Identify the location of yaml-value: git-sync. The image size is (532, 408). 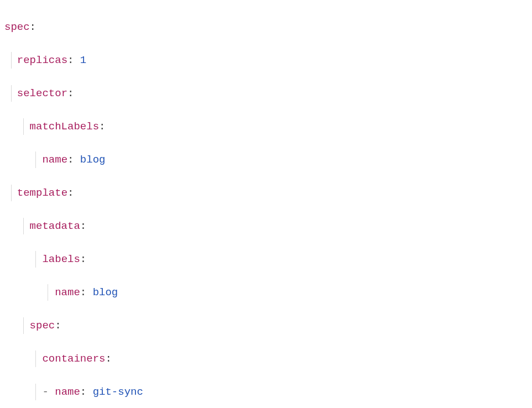
(118, 392).